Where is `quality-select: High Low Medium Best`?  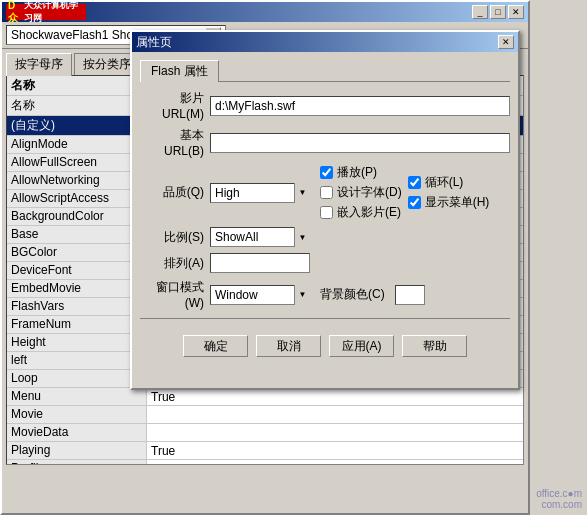
quality-select: High Low Medium Best is located at coordinates (260, 193).